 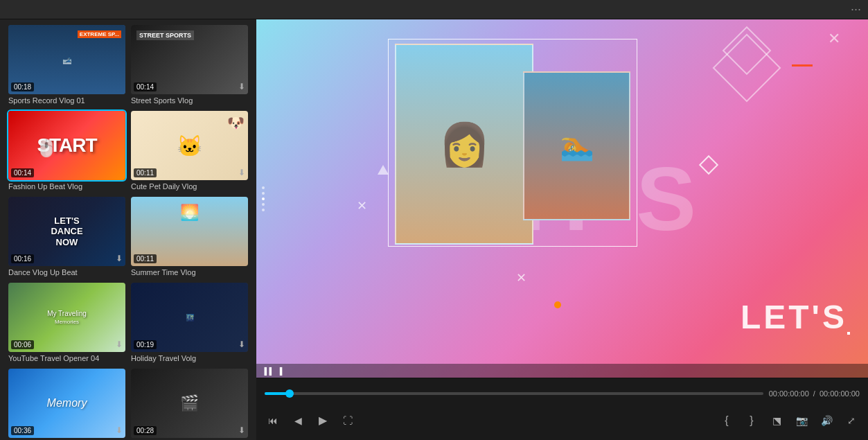 I want to click on thumb-holiday: 🌃 00:19 ⬇, so click(x=190, y=317).